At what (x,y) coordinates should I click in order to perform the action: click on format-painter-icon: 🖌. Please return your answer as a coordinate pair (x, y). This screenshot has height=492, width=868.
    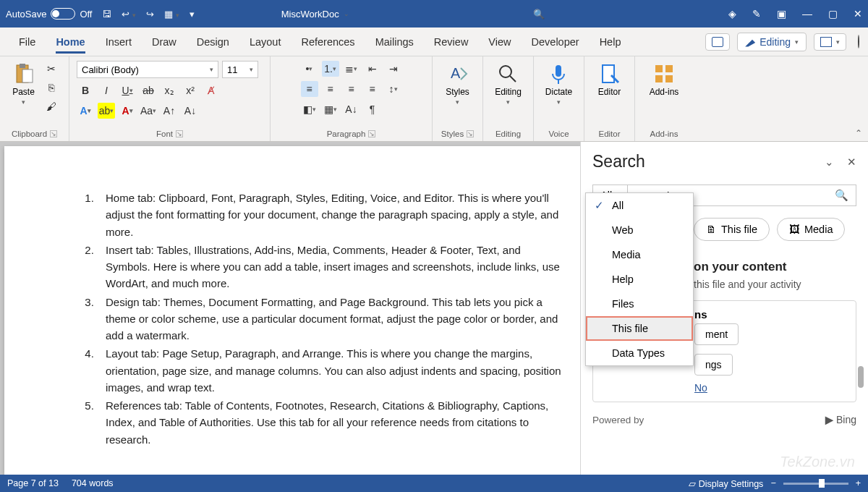
    Looking at the image, I should click on (51, 106).